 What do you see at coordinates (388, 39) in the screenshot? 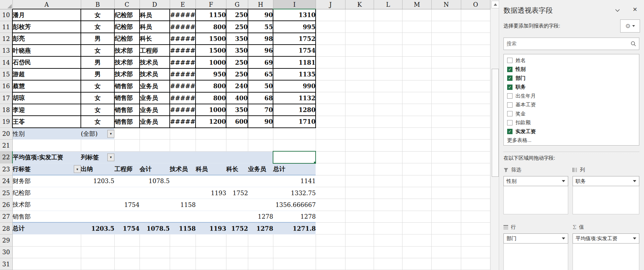
I see `cell-L12` at bounding box center [388, 39].